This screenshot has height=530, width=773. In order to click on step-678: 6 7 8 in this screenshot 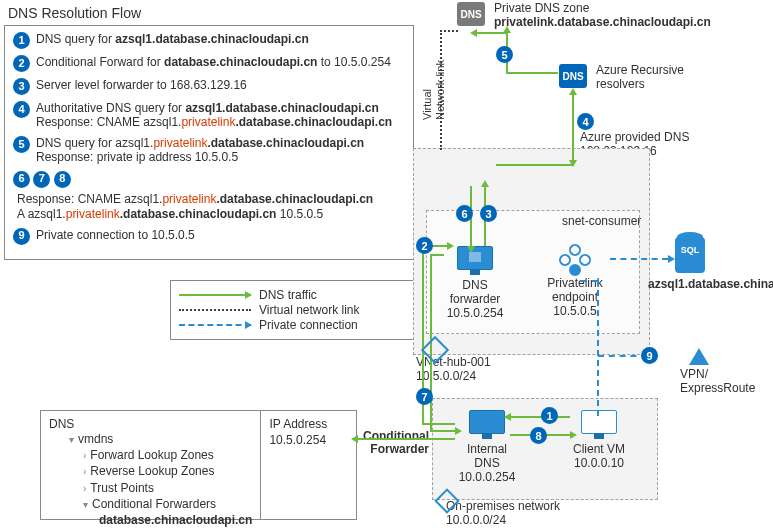, I will do `click(209, 180)`.